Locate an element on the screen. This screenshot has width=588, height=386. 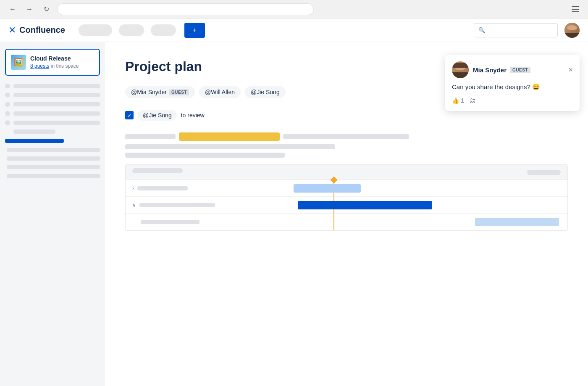
logo: ✕ Confluence is located at coordinates (37, 30).